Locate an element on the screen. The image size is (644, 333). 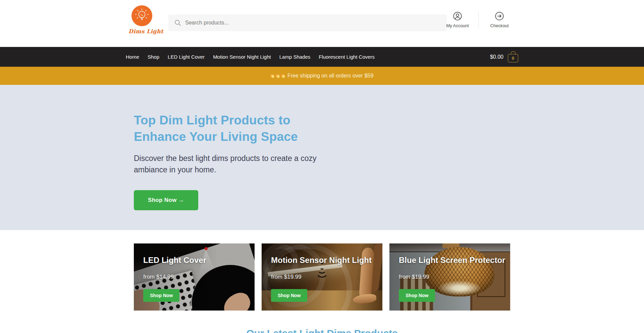
checkout-label: Checkout is located at coordinates (500, 25).